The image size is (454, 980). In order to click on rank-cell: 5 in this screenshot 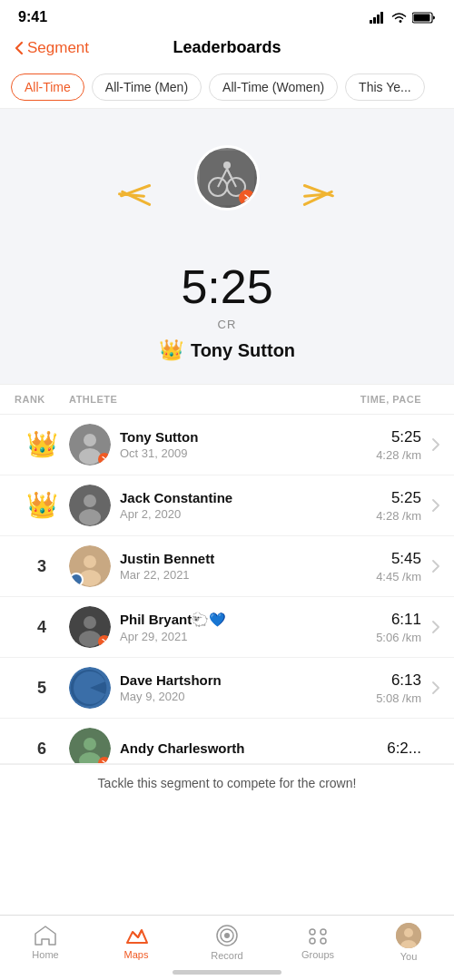, I will do `click(42, 688)`.